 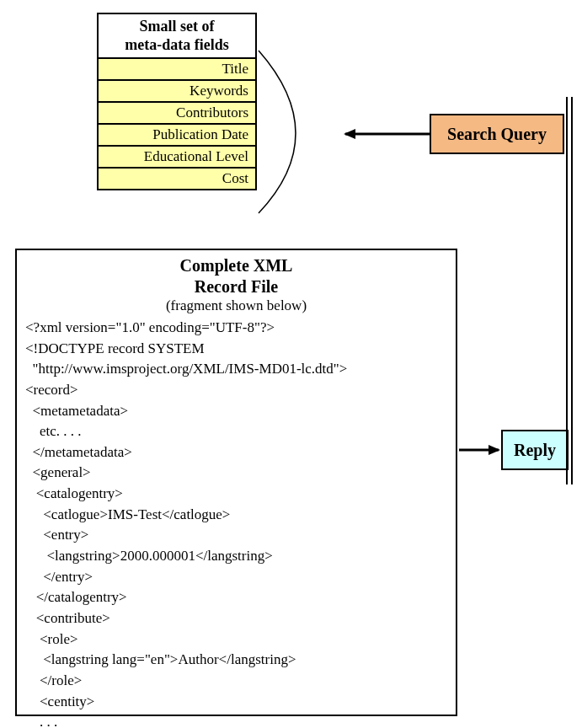 What do you see at coordinates (177, 68) in the screenshot?
I see `metadata-field: Title` at bounding box center [177, 68].